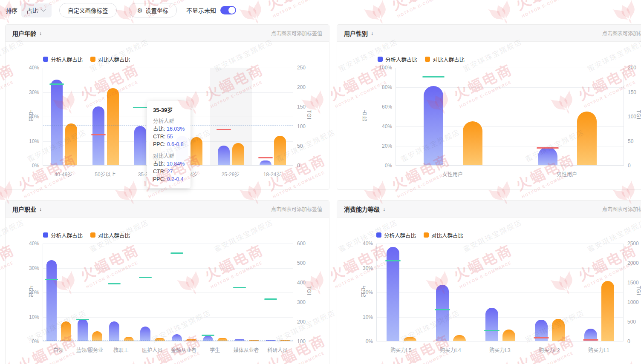 This screenshot has height=364, width=641. I want to click on category-label: 购买力L4, so click(450, 350).